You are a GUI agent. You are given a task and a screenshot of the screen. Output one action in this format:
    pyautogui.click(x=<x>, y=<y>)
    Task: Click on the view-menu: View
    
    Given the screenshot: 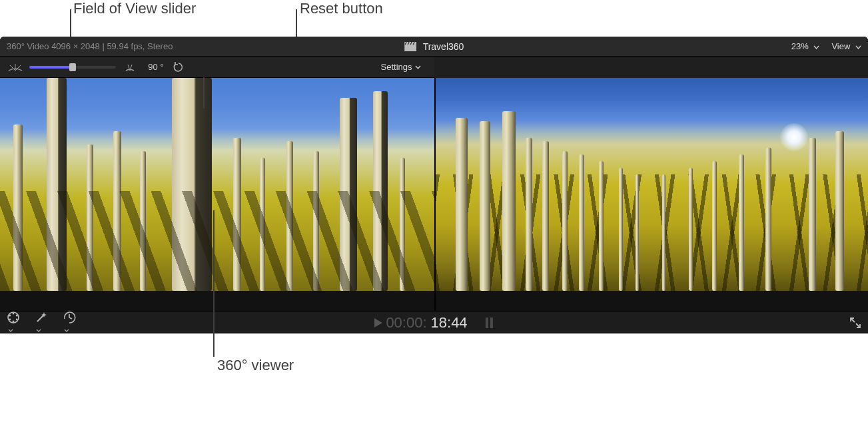 What is the action you would take?
    pyautogui.click(x=846, y=47)
    